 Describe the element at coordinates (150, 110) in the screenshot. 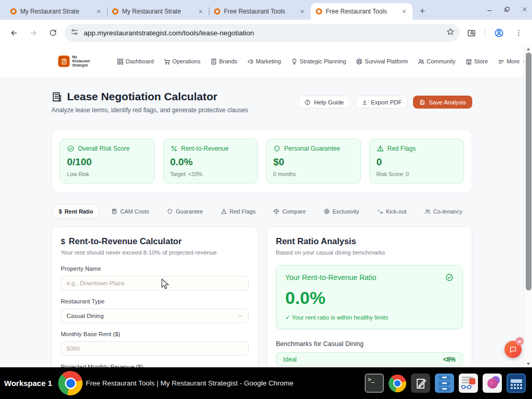

I see `page-subtitle: Analyze lease terms, identify red flags,…` at that location.